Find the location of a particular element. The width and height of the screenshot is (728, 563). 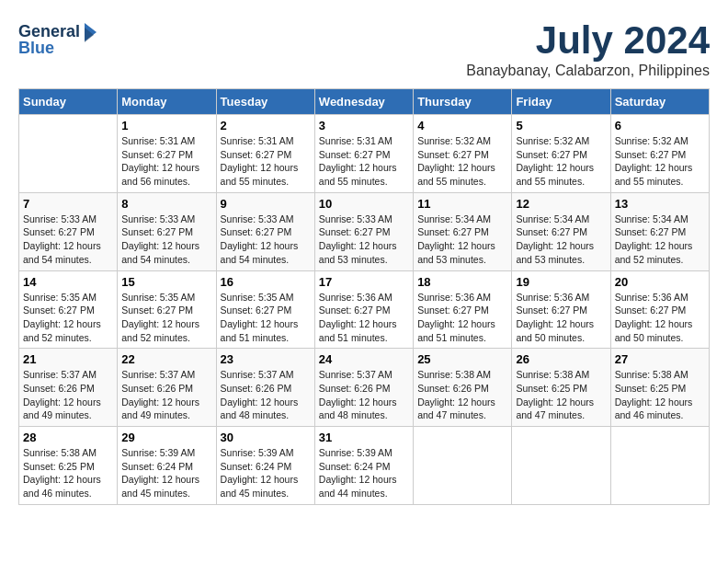

day-number: 3 is located at coordinates (364, 125).